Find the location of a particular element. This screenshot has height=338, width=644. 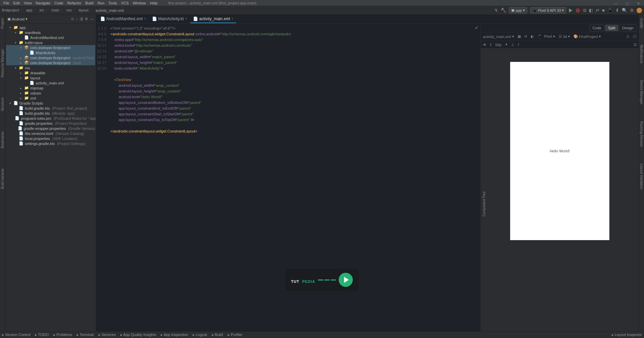

close-icon: ✕ is located at coordinates (638, 3).